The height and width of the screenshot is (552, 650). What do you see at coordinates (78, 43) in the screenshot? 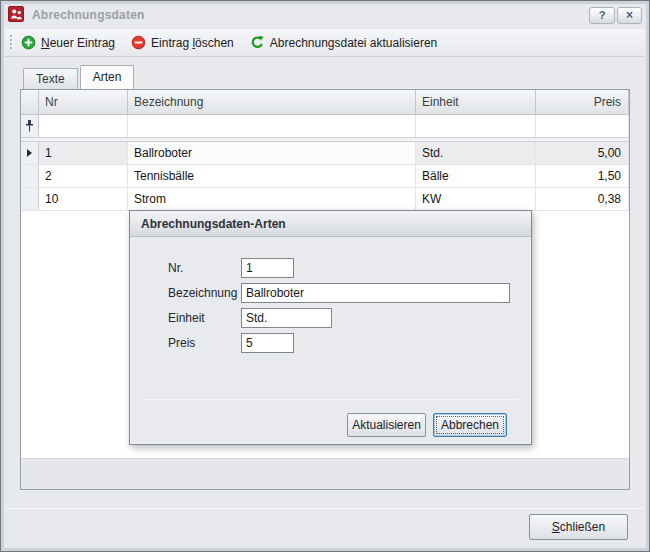
I see `new-entry-label: Neuer Eintrag` at bounding box center [78, 43].